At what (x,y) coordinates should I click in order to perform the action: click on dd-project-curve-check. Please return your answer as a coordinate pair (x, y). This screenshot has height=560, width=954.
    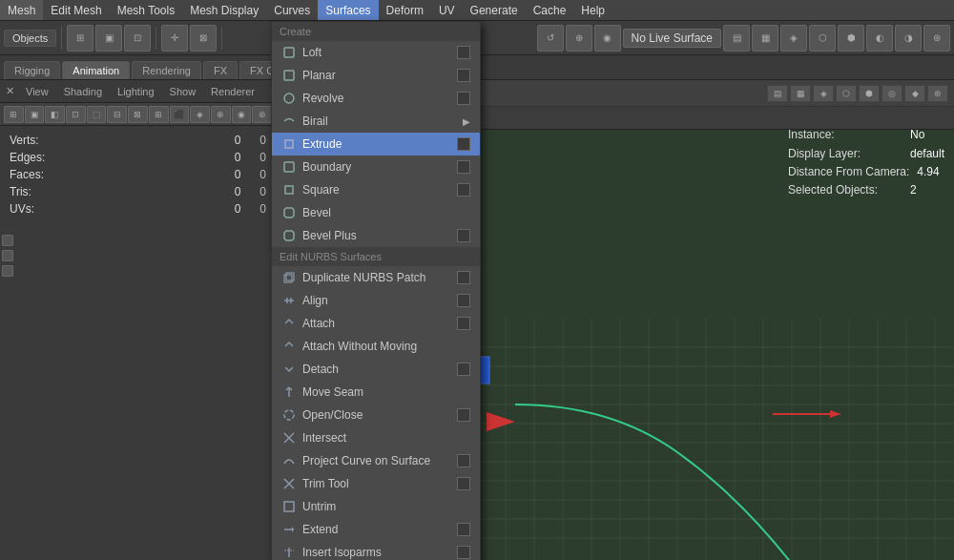
    Looking at the image, I should click on (464, 461).